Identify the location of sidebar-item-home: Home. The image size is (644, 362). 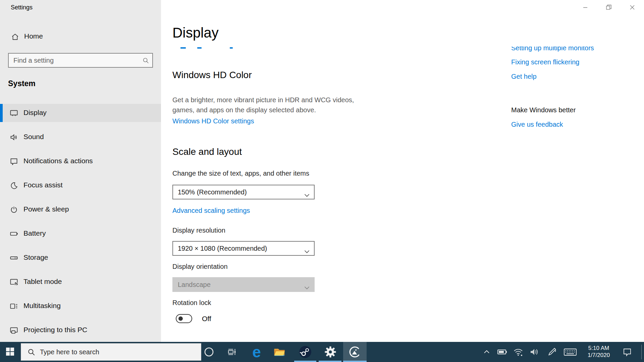
(80, 37).